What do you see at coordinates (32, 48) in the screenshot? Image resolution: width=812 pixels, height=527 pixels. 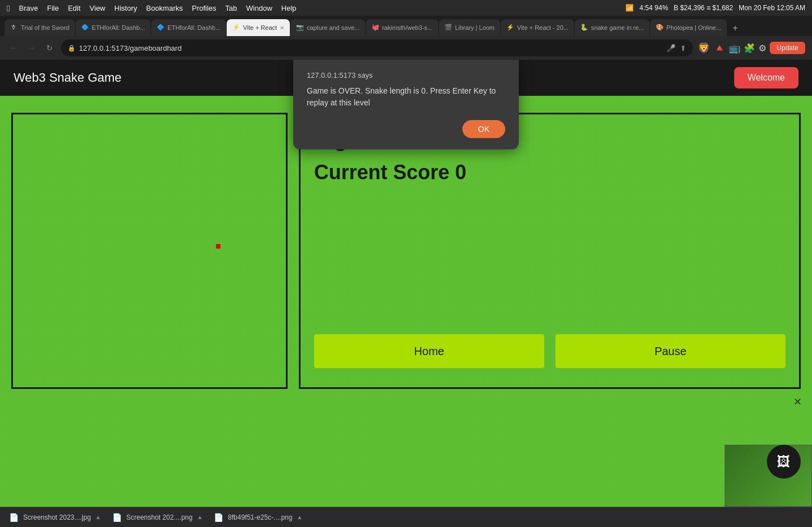 I see `forward-button: →` at bounding box center [32, 48].